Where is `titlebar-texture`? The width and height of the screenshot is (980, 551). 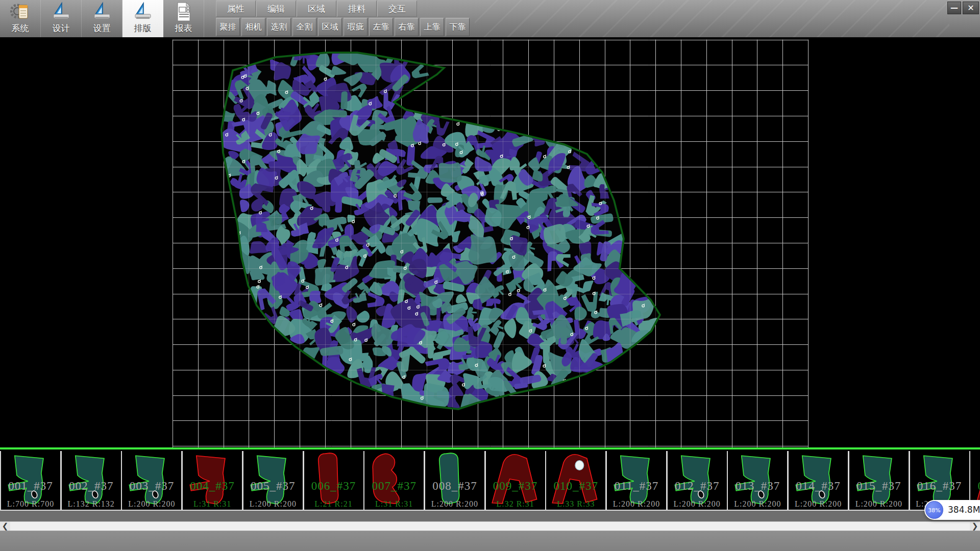
titlebar-texture is located at coordinates (712, 18).